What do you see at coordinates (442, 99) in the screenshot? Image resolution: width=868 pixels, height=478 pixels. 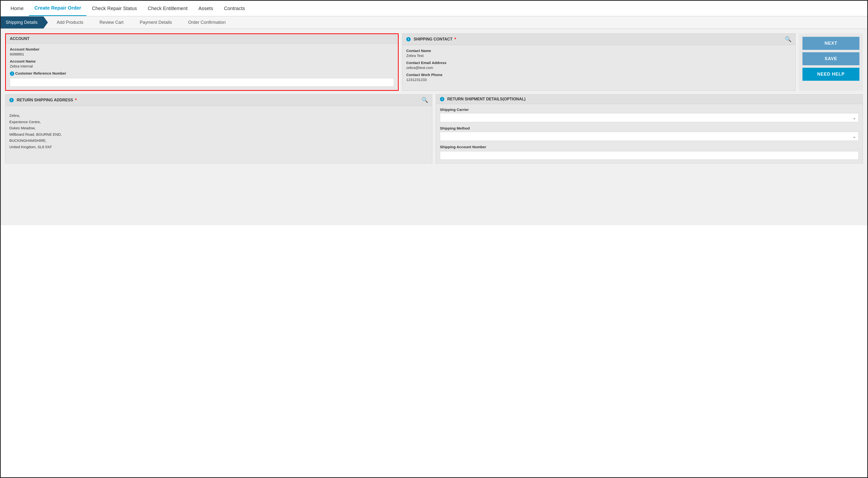 I see `info-icon-return-shipment: i` at bounding box center [442, 99].